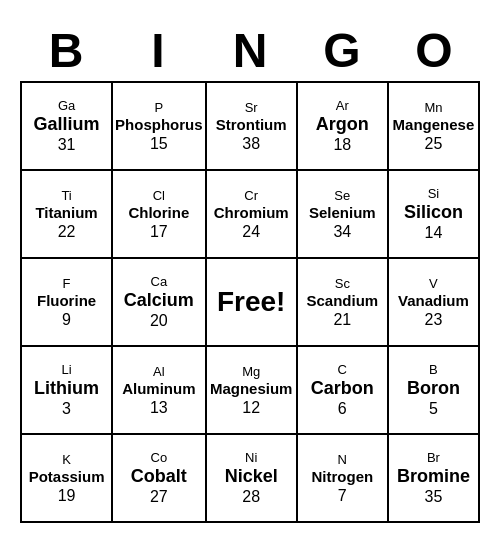 This screenshot has height=544, width=500. I want to click on cell-symbol: P, so click(160, 108).